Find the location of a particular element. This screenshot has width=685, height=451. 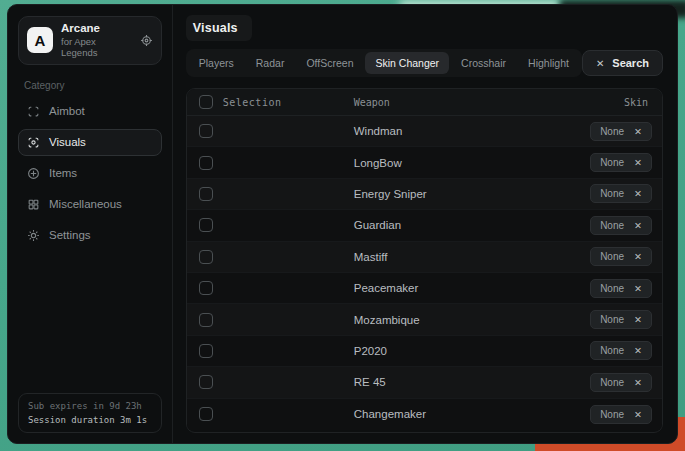

sidebar-item-label: Settings is located at coordinates (70, 235).